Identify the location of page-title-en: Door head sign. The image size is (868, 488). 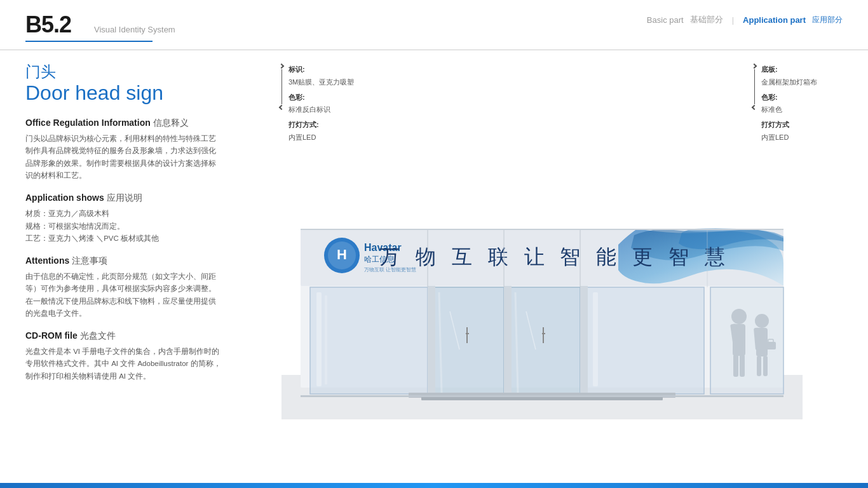
(124, 93).